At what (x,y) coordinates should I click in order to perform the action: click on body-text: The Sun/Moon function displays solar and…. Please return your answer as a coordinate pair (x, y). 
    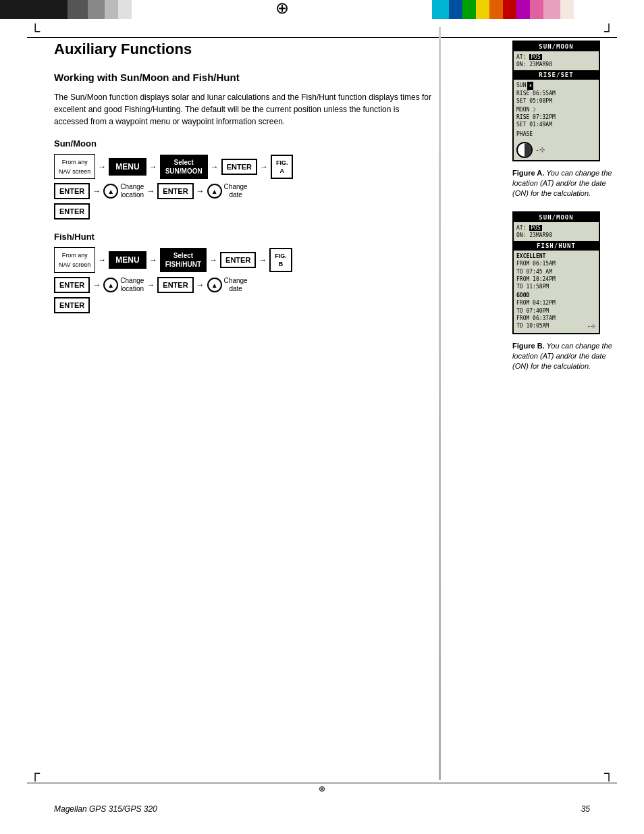
    Looking at the image, I should click on (243, 109).